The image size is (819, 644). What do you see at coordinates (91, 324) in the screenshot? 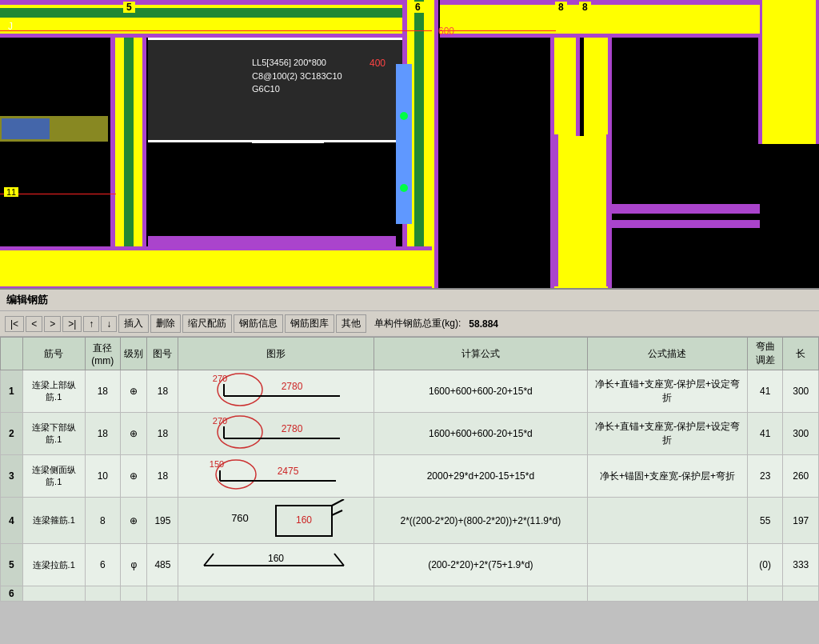
I see `toolbar-up: ↑` at bounding box center [91, 324].